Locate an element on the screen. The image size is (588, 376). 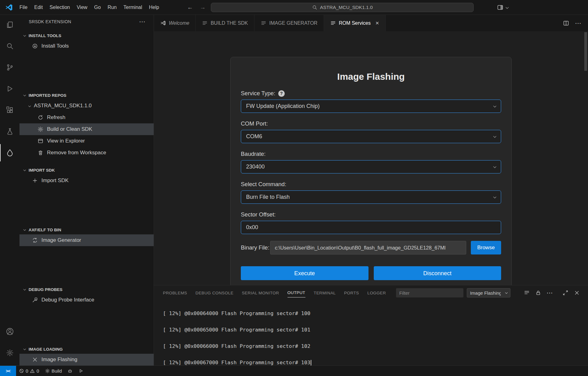
clear-output-icon is located at coordinates (527, 293).